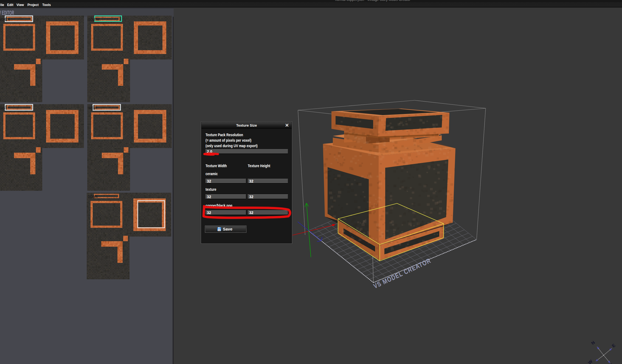 This screenshot has height=364, width=622. What do you see at coordinates (4, 108) in the screenshot?
I see `svg-text: EAST` at bounding box center [4, 108].